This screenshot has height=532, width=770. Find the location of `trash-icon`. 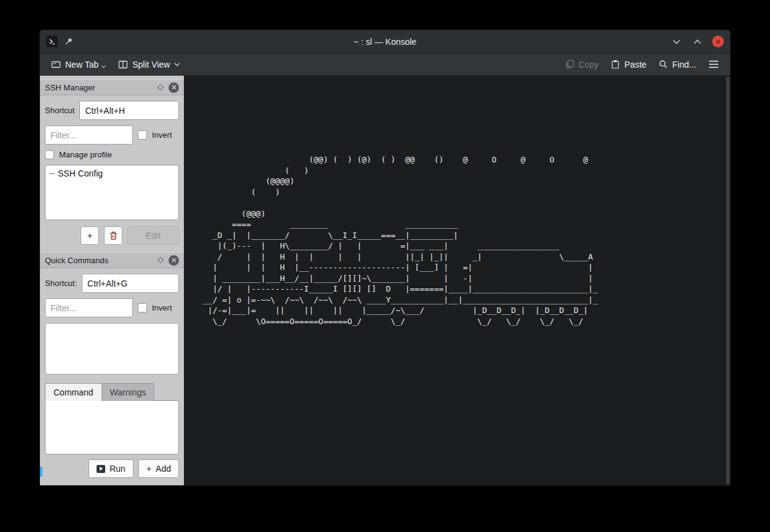

trash-icon is located at coordinates (113, 236).